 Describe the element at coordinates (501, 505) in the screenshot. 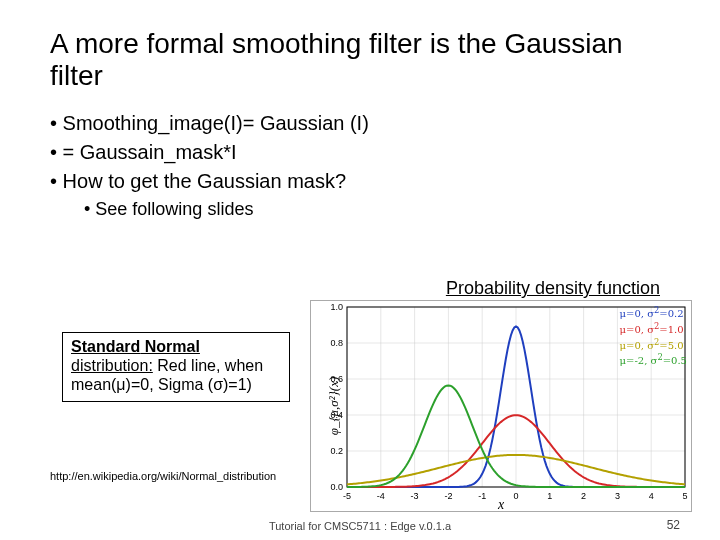

I see `x-axis-label: x` at that location.